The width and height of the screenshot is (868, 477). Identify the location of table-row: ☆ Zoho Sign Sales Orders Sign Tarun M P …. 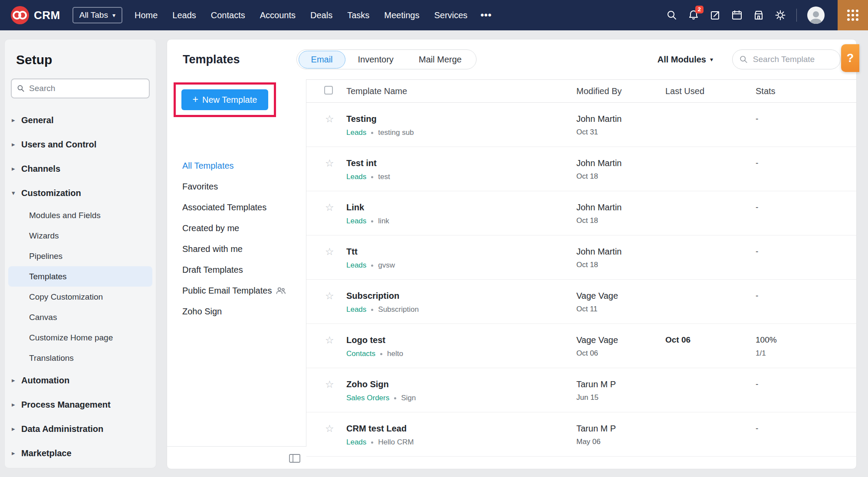
(582, 390).